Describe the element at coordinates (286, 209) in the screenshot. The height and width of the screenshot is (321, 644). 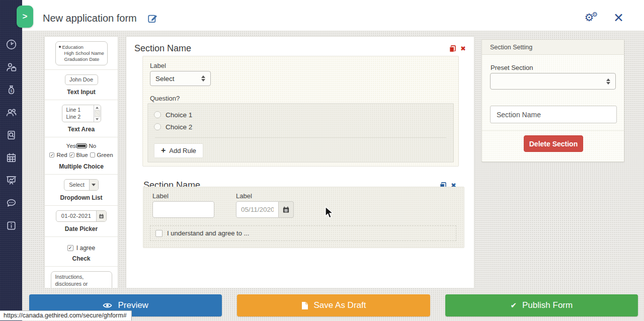
I see `date-calendar-button` at that location.